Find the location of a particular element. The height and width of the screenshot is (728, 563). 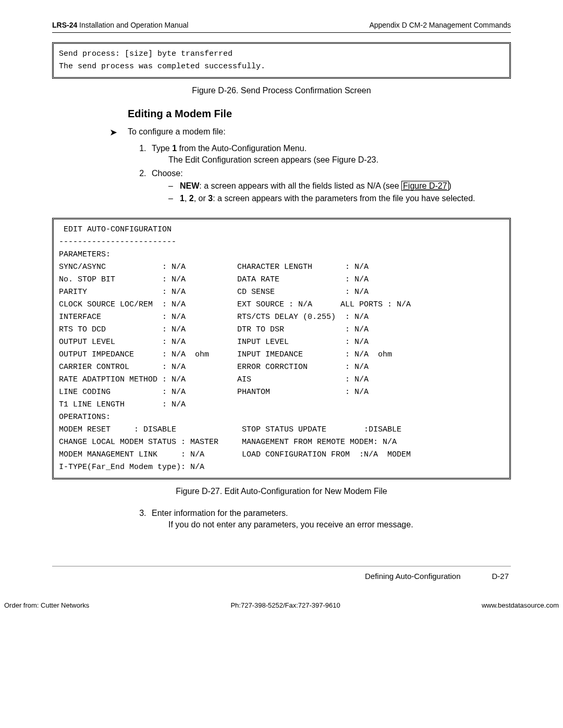

section-title: Editing a Modem File is located at coordinates (319, 114).